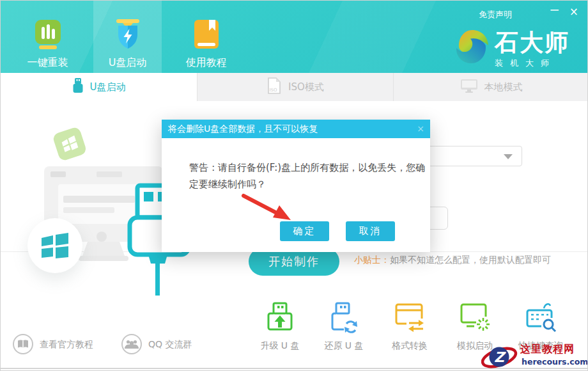 The height and width of the screenshot is (371, 588). What do you see at coordinates (55, 246) in the screenshot?
I see `windows-logo-badge` at bounding box center [55, 246].